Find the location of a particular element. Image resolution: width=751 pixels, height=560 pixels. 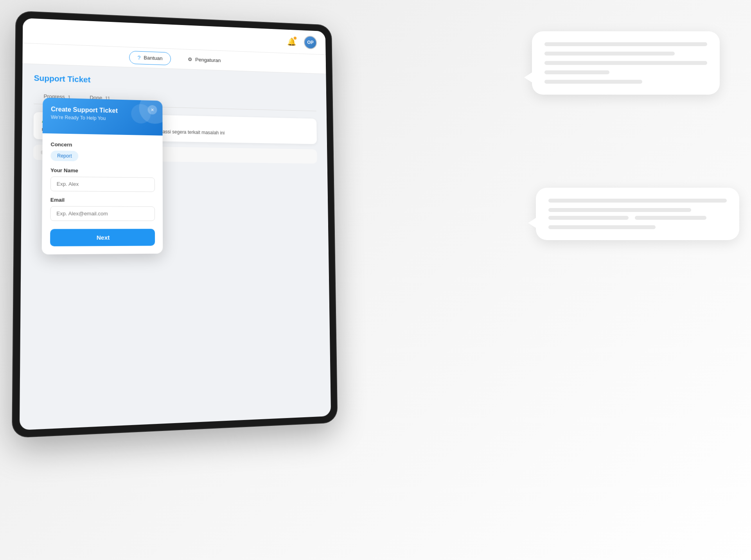

chat-bubble-2-tail is located at coordinates (532, 223).